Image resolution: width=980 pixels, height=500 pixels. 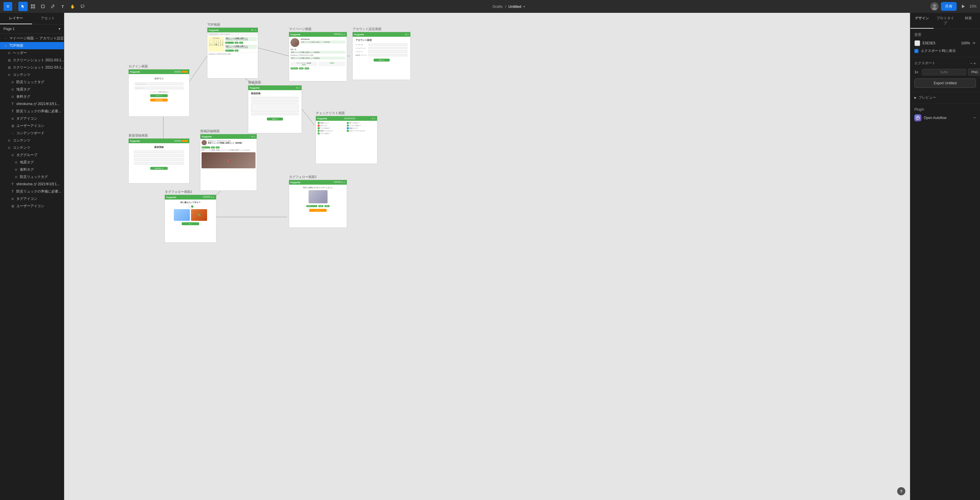 I want to click on autoflow-icon, so click(x=918, y=118).